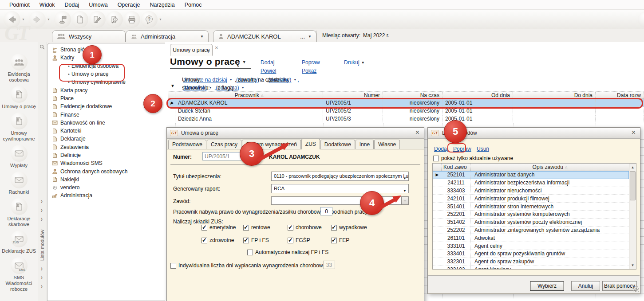  What do you see at coordinates (98, 5) in the screenshot?
I see `menu-item: Umowa` at bounding box center [98, 5].